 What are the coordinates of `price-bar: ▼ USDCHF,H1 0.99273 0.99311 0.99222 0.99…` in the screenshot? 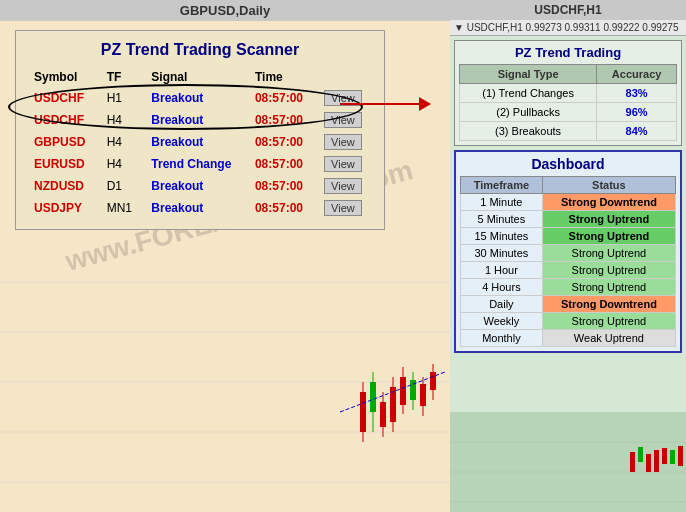 It's located at (568, 28).